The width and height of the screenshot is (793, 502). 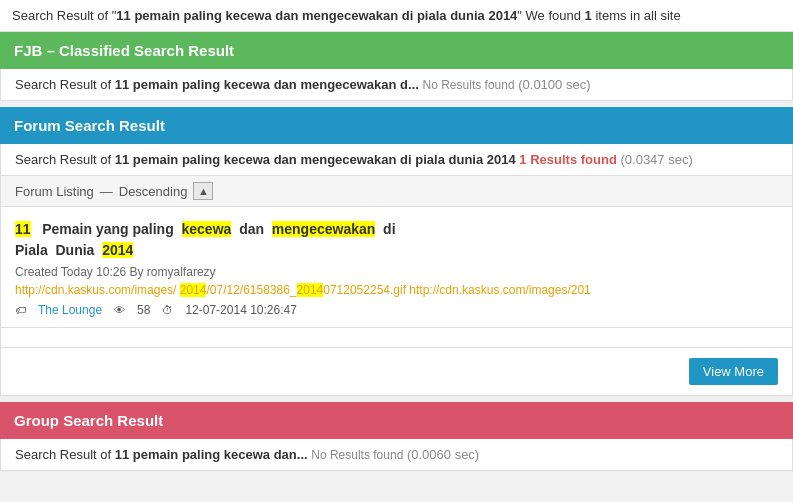 I want to click on forum-sort-dir: Descending, so click(x=154, y=192).